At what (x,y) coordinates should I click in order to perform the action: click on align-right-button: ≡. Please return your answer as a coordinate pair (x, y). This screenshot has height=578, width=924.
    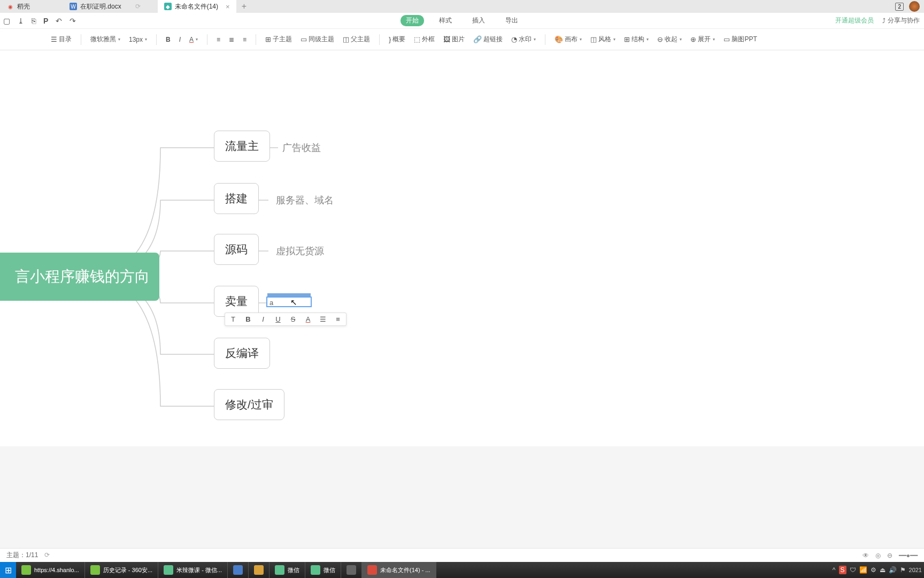
    Looking at the image, I should click on (245, 40).